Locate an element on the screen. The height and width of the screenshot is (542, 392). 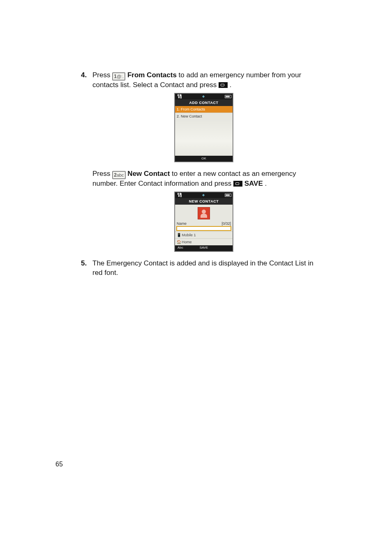
menu-new-contact: 2. New Contact is located at coordinates (204, 116).